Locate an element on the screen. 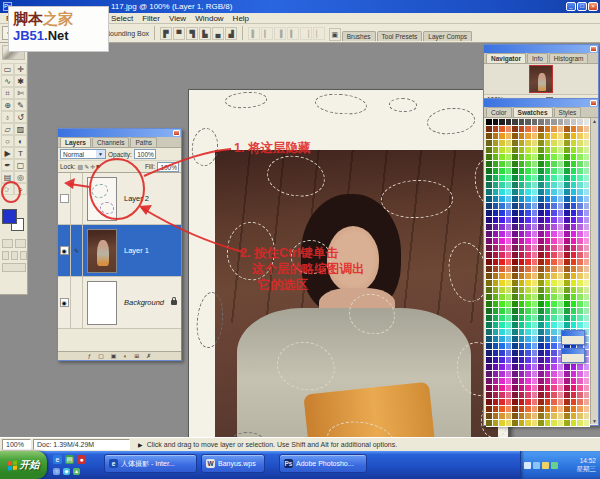  tab-swatches: Swatches is located at coordinates (533, 112).